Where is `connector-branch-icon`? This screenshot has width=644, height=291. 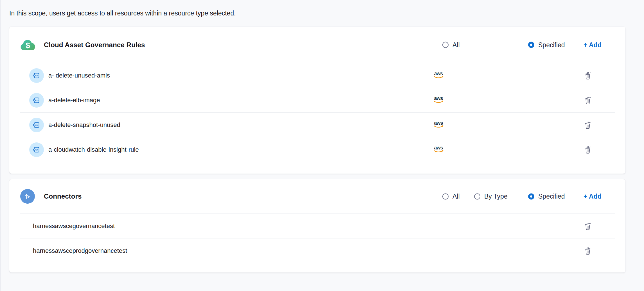 connector-branch-icon is located at coordinates (28, 196).